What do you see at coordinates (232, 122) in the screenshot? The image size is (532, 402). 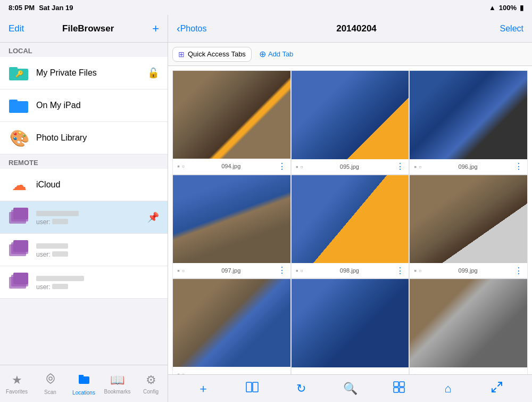 I see `photo-cell-094: ▪ ▫ 094.jpg ⋮` at bounding box center [232, 122].